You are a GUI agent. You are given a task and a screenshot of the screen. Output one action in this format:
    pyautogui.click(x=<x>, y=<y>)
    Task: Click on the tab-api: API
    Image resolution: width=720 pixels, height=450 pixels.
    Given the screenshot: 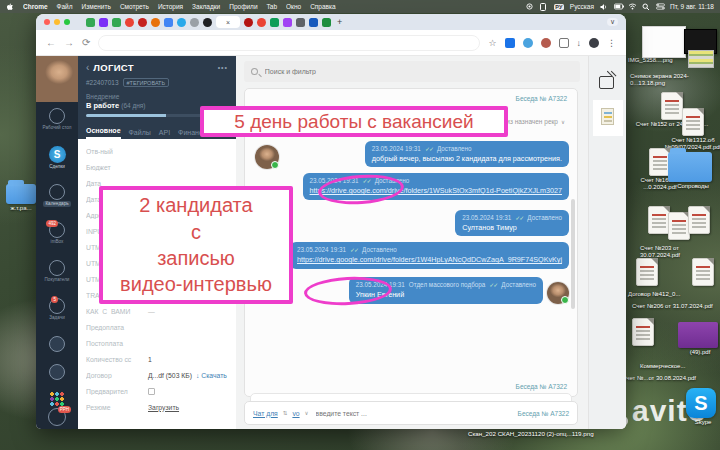 What is the action you would take?
    pyautogui.click(x=164, y=134)
    